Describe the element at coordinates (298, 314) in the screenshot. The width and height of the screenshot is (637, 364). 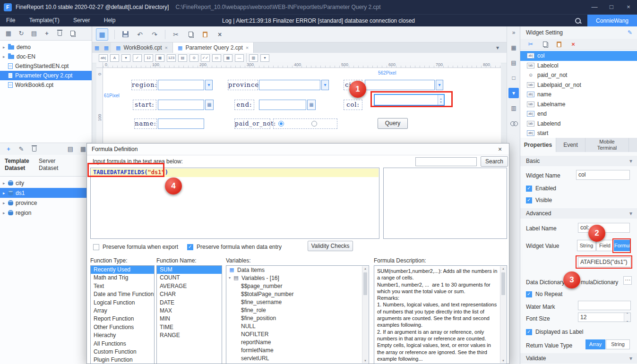
I see `variables-tree: Data Items Variables - [16] $$page_numbe…` at that location.